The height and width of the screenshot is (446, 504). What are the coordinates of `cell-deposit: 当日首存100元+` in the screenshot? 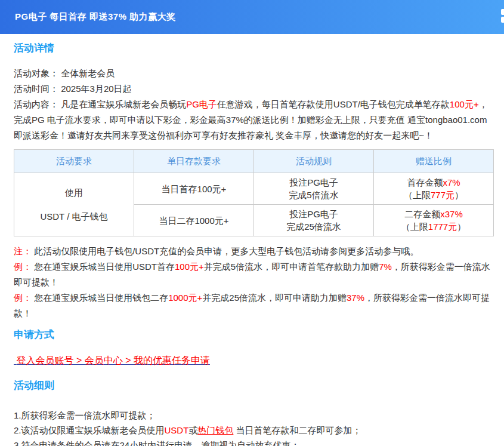 It's located at (194, 189).